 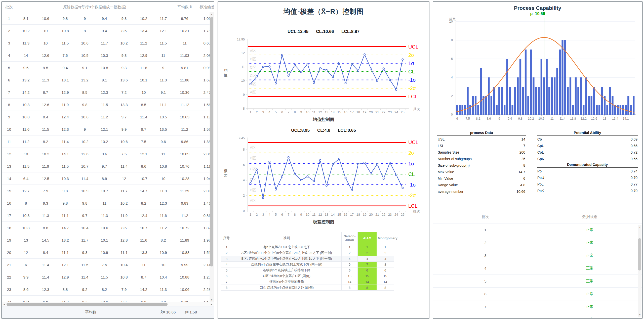 What do you see at coordinates (327, 112) in the screenshot?
I see `svg-text: 13` at bounding box center [327, 112].